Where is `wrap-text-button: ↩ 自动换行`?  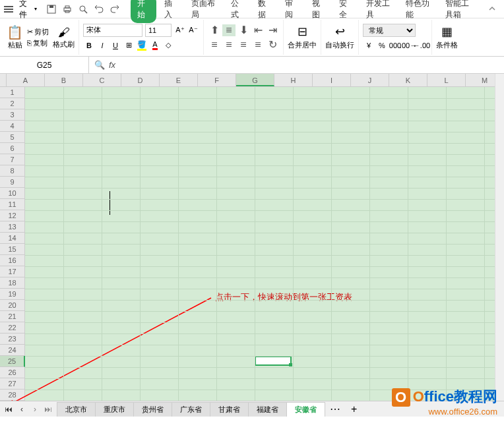
wrap-text-button: ↩ 自动换行 is located at coordinates (340, 37).